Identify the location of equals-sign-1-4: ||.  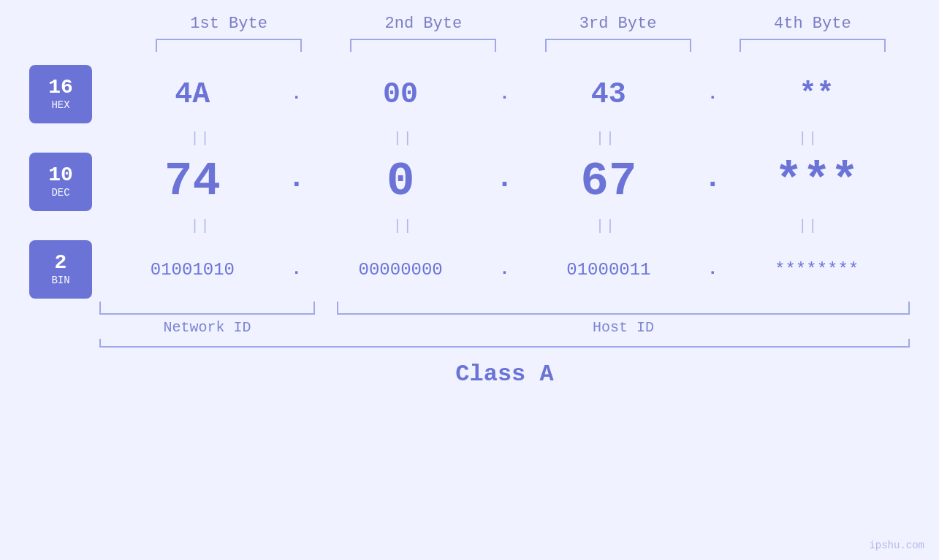
(808, 139).